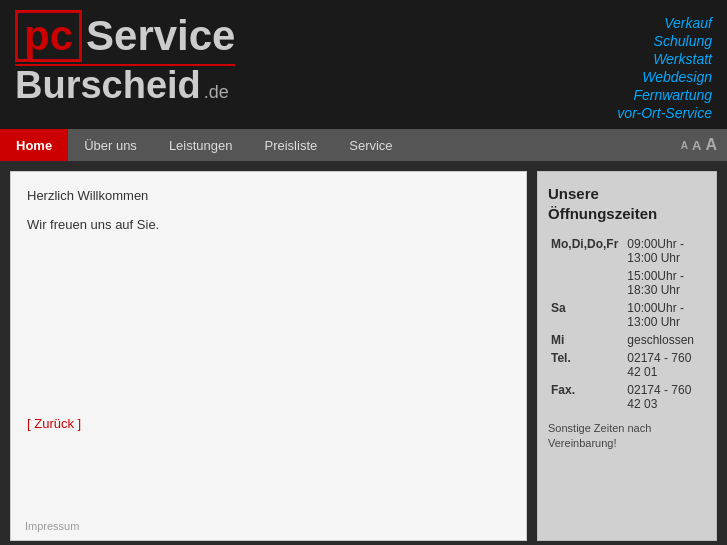 The image size is (727, 545). What do you see at coordinates (627, 251) in the screenshot?
I see `table-row: Mo,Di,Do,Fr 09:00Uhr - 13:00 Uhr` at bounding box center [627, 251].